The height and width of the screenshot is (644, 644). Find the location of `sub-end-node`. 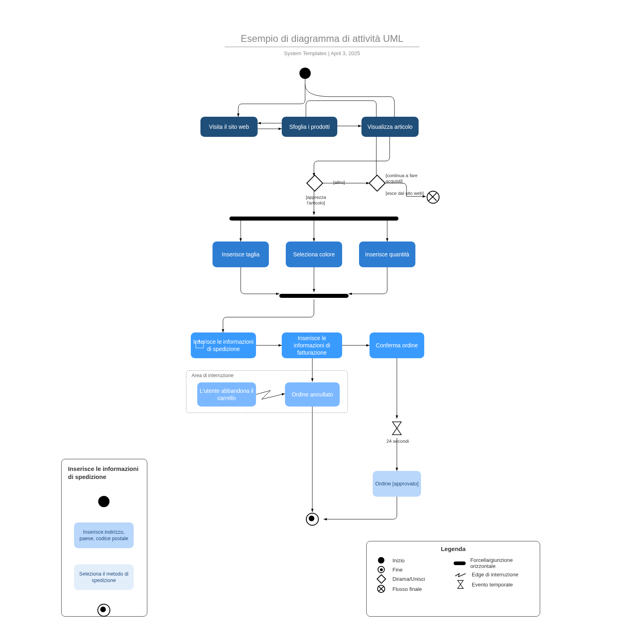

sub-end-node is located at coordinates (104, 610).